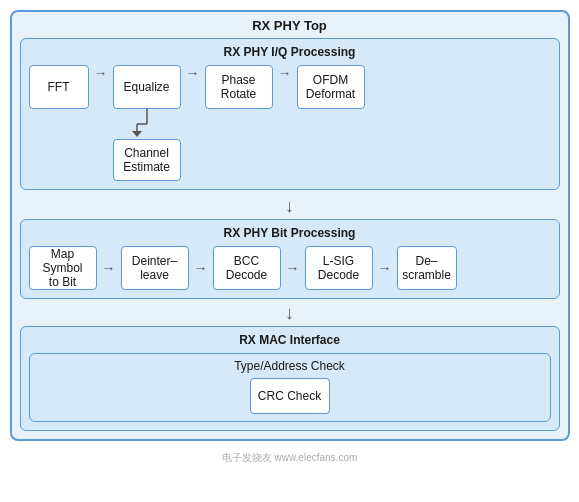  I want to click on main-title: RX PHY Top, so click(290, 26).